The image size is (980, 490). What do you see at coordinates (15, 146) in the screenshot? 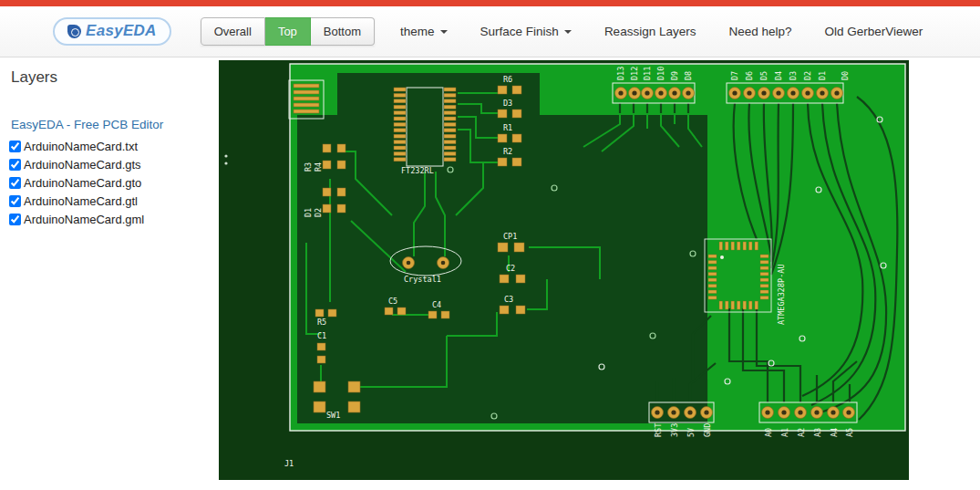
I see `layer-checkbox-txt` at bounding box center [15, 146].